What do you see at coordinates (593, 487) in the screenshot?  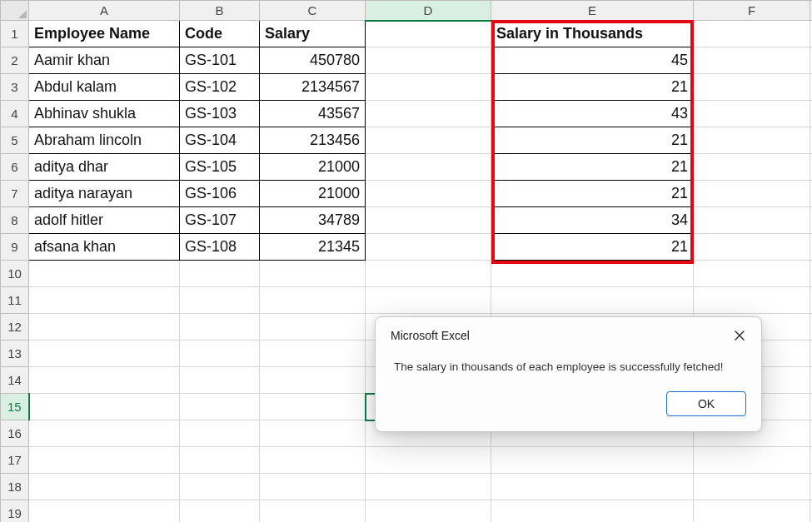 I see `cell-E18` at bounding box center [593, 487].